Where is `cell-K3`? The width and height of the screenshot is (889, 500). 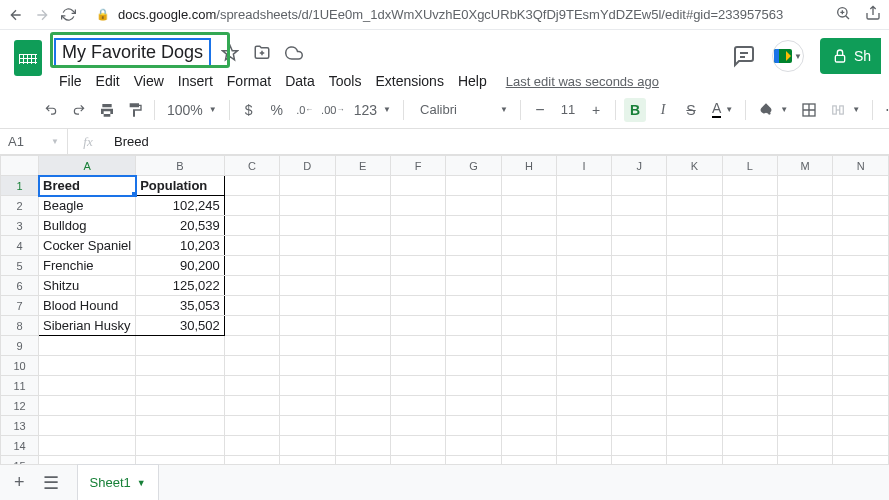
cell-K3 is located at coordinates (694, 226).